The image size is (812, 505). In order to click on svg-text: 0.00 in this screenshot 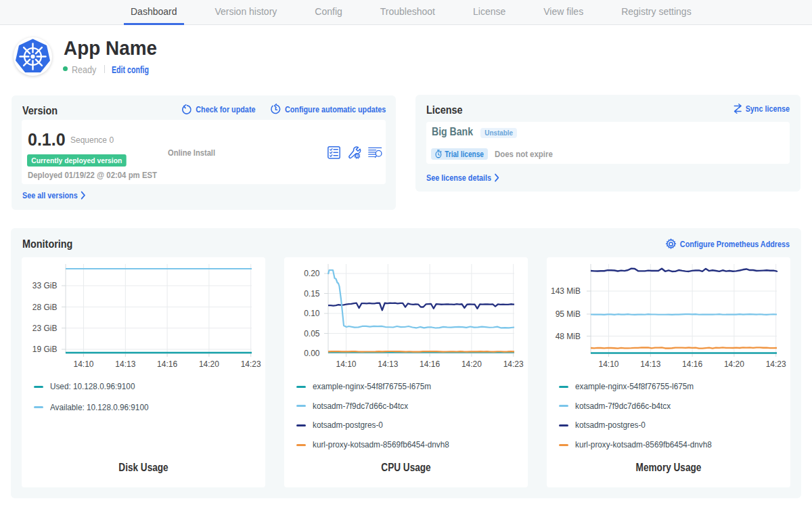, I will do `click(312, 353)`.